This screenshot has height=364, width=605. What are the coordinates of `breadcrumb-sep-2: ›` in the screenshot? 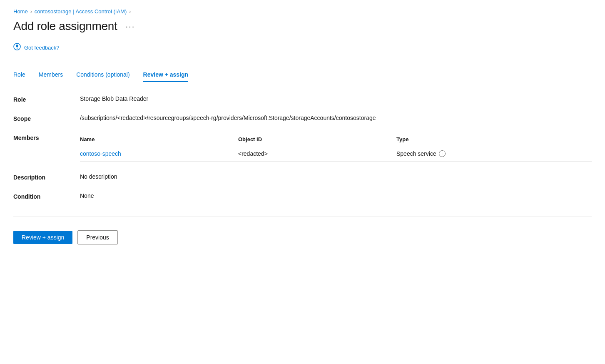 It's located at (130, 12).